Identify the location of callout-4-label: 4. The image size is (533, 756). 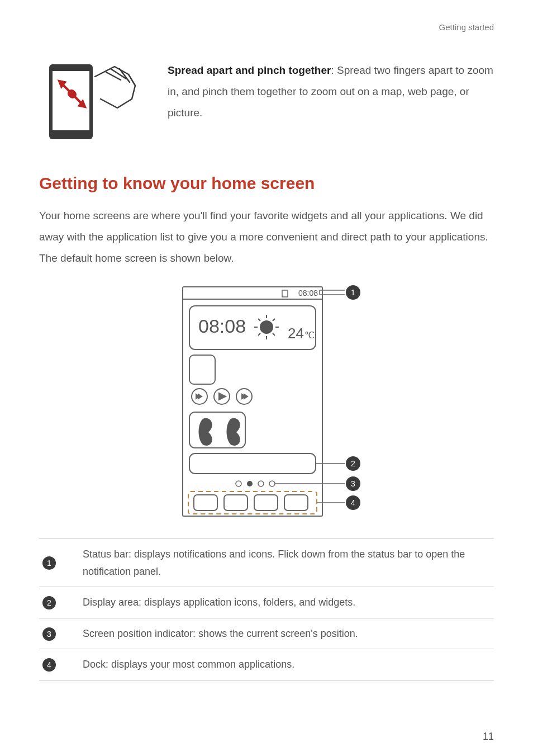
(353, 503).